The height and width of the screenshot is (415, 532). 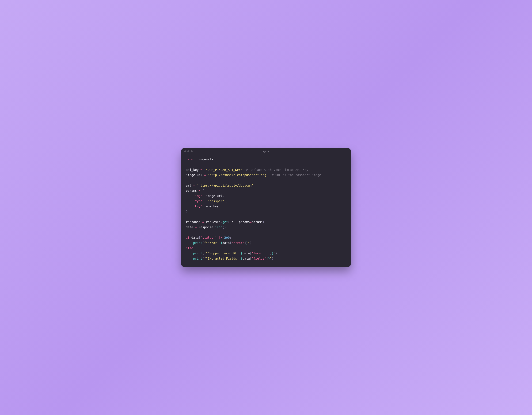 I want to click on code-token: 'key', so click(x=198, y=206).